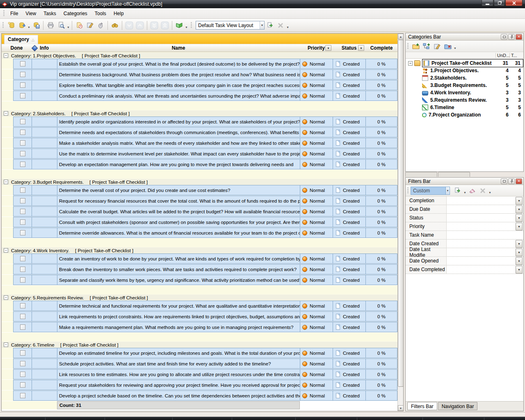 The height and width of the screenshot is (420, 525). I want to click on grid-vertical-scrollbar: ▲ ▼, so click(400, 222).